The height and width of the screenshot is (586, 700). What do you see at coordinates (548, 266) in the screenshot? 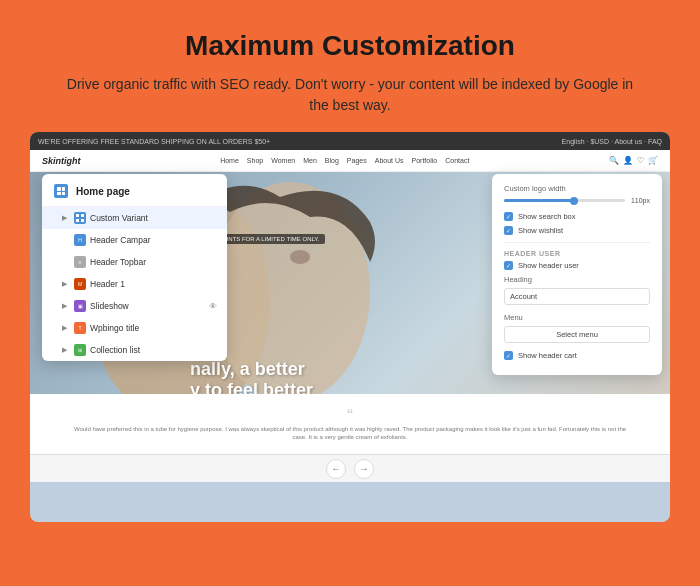
I see `show-header-user-label: Show header user` at bounding box center [548, 266].